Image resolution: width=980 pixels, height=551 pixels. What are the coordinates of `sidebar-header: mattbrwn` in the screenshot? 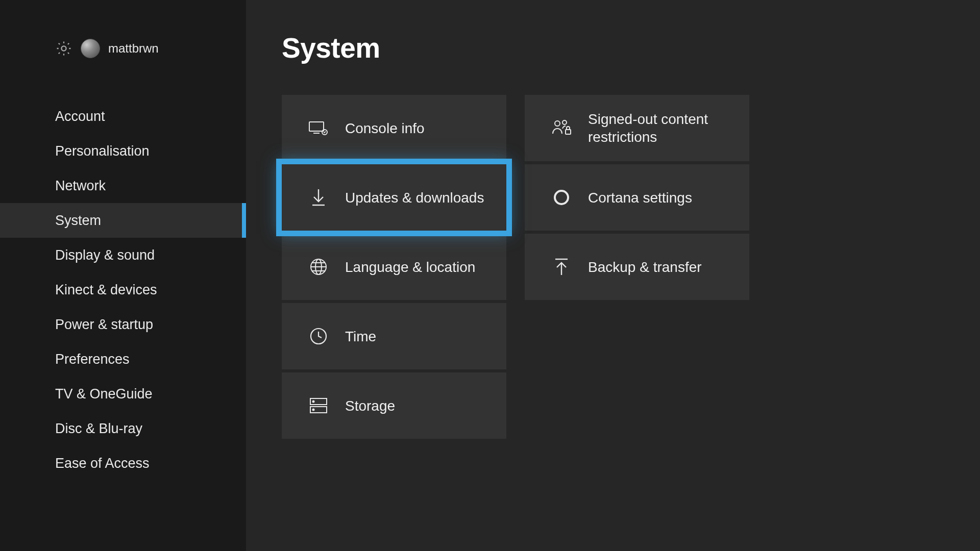 It's located at (123, 48).